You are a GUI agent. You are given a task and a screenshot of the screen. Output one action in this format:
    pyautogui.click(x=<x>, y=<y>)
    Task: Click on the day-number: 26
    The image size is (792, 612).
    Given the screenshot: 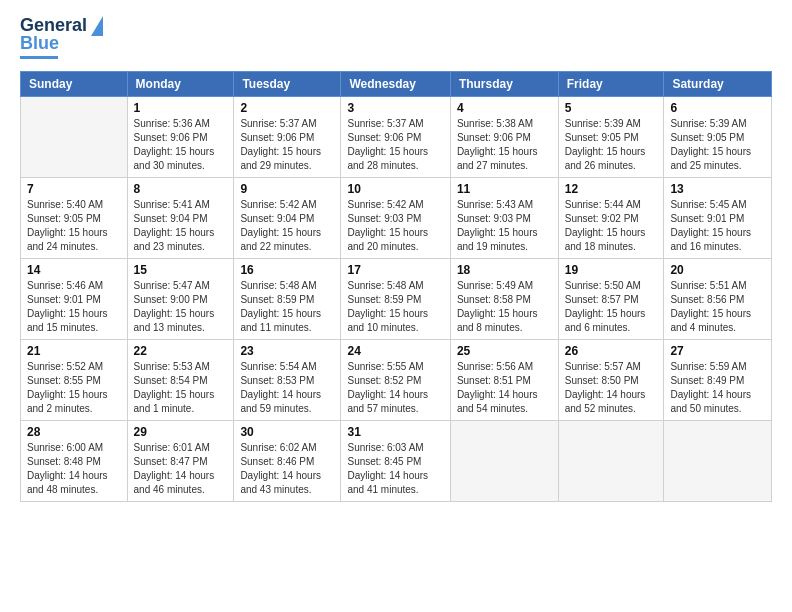 What is the action you would take?
    pyautogui.click(x=612, y=351)
    